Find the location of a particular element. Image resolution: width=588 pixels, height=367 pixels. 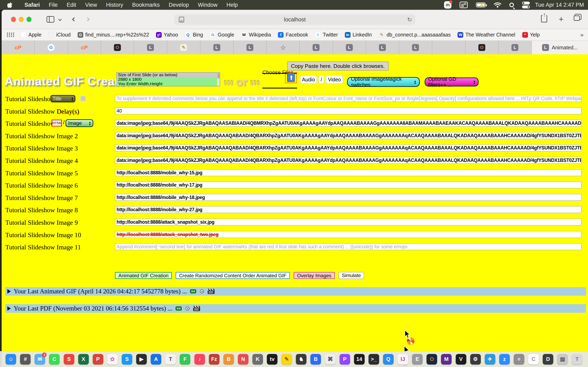

menu-clock: Tue Apr 14 2:47 PM is located at coordinates (559, 5).